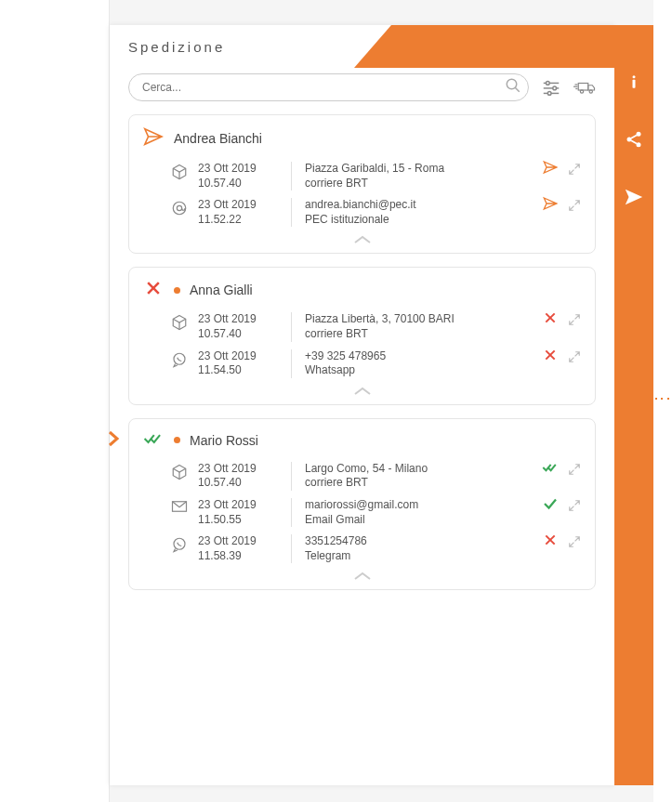 This screenshot has height=802, width=672. Describe the element at coordinates (419, 327) in the screenshot. I see `delivery-description: Piazza Libertà, 3, 70100 BARIcorriere BR…` at that location.